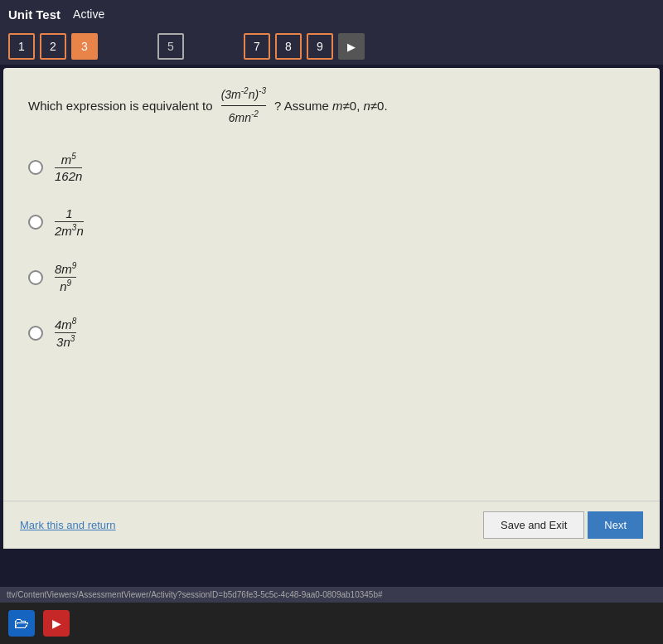 The image size is (663, 644). I want to click on folder-taskbar-icon: 🗁, so click(22, 623).